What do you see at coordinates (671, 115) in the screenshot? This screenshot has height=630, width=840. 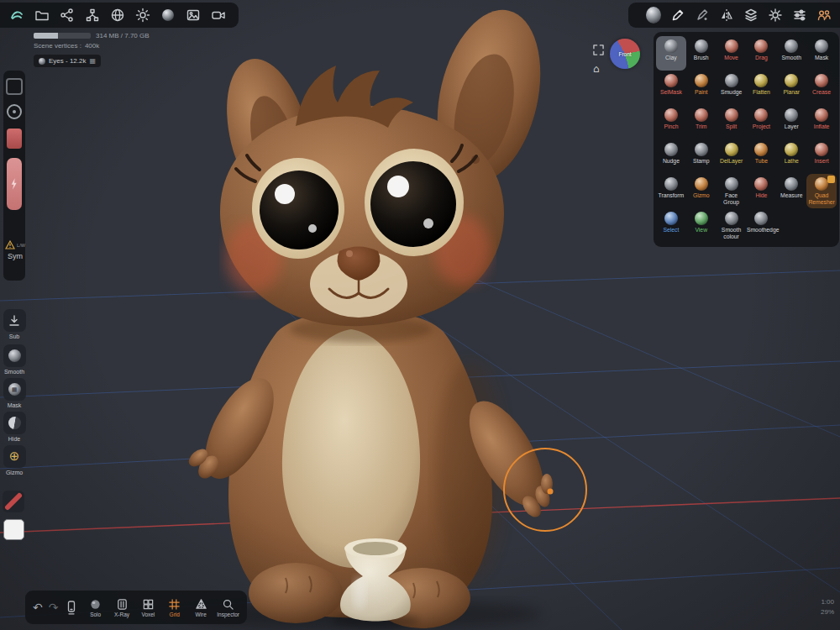 I see `pinch-icon` at bounding box center [671, 115].